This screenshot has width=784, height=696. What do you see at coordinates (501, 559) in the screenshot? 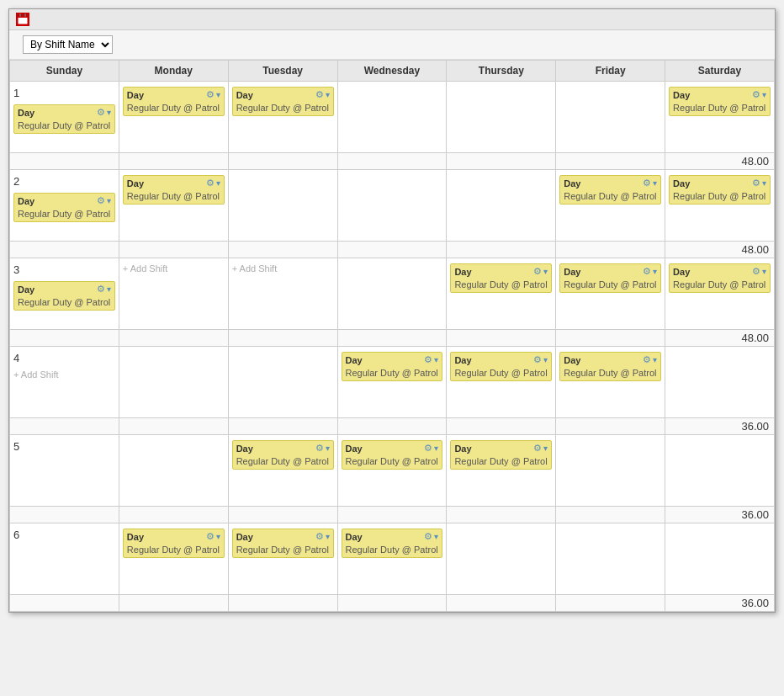
I see `cell-week6-day4` at bounding box center [501, 559].